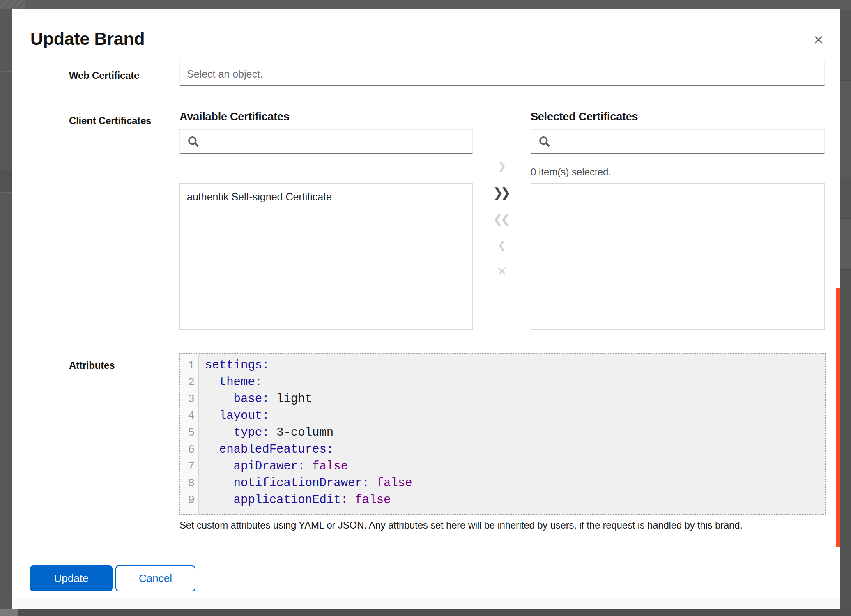  I want to click on close-button: ✕, so click(819, 40).